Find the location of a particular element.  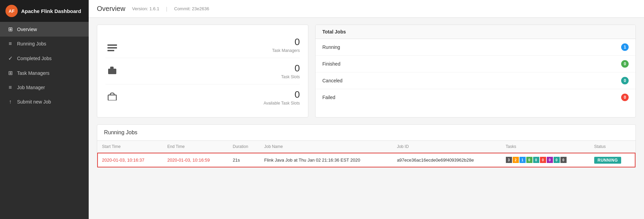

sidebar-item-job-manager: ≡ Job Manager is located at coordinates (44, 87).